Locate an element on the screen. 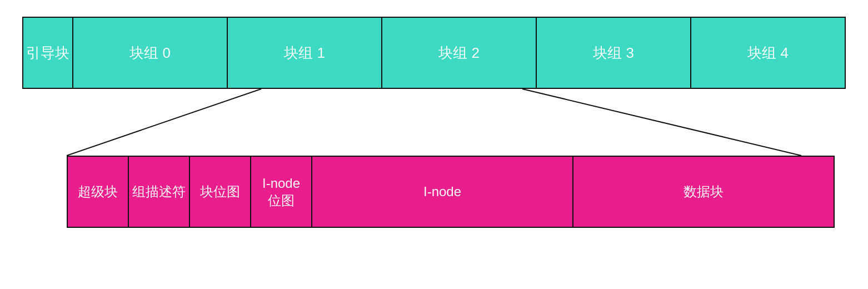 The height and width of the screenshot is (289, 868). top-cell-group0: 块组 0 is located at coordinates (151, 53).